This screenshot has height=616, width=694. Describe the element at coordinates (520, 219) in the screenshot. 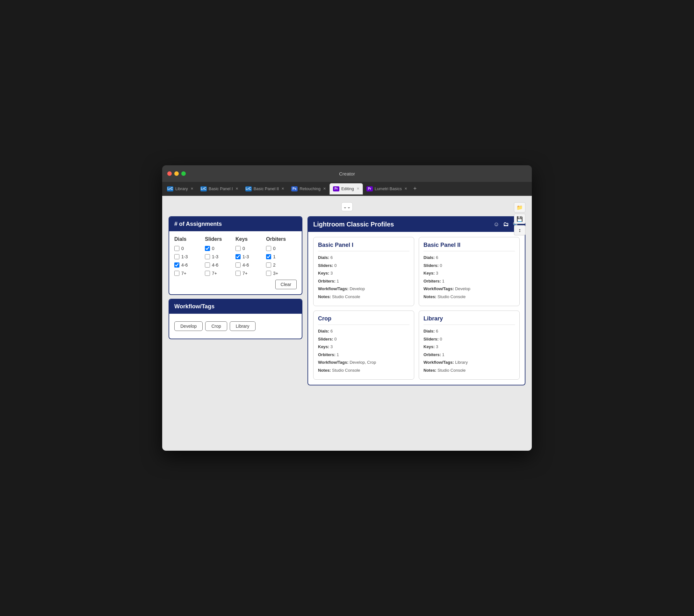

I see `save-action-button: 💾` at that location.